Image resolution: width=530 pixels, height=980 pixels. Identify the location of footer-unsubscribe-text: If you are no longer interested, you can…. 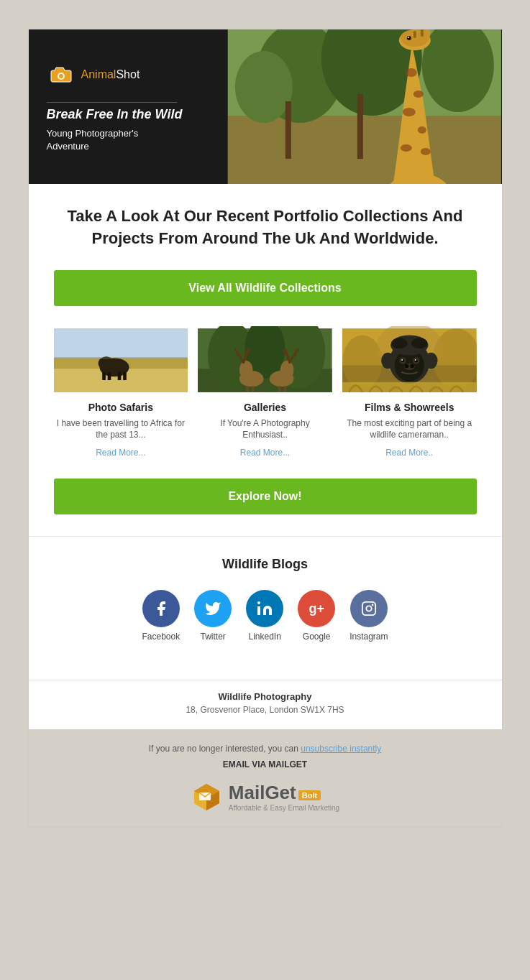
(265, 749).